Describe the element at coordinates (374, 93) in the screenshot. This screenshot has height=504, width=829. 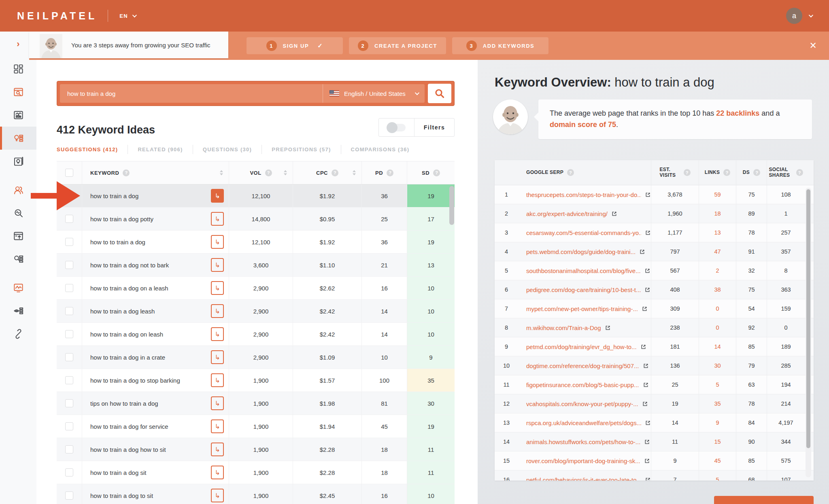
I see `search-language-select: English / United States` at that location.